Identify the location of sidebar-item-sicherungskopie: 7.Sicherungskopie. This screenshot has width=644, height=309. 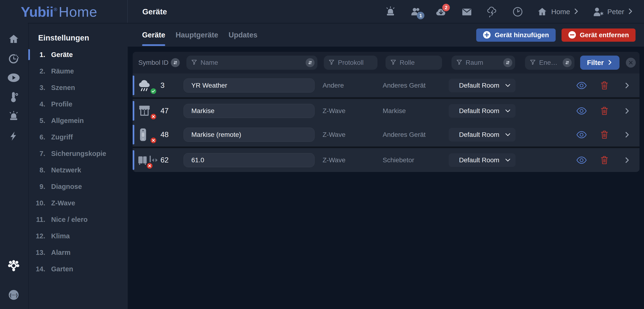
(78, 154).